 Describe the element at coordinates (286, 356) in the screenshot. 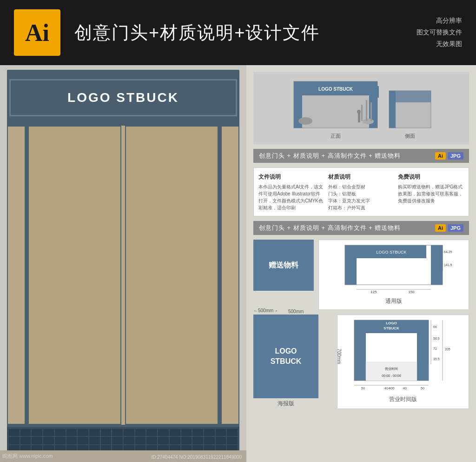

I see `poster-logo-text: LOGOSTBUCK` at that location.